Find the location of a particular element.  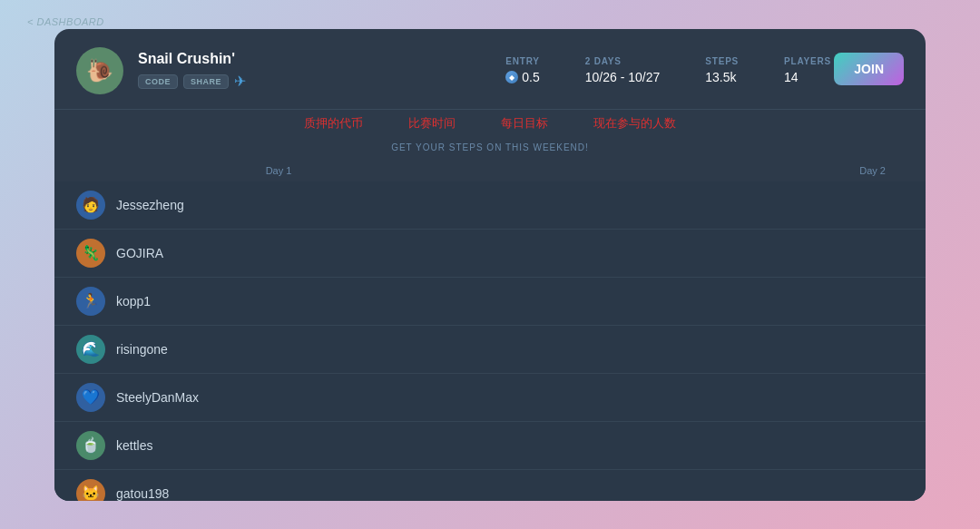

telegram-icon: ✈ is located at coordinates (240, 82).